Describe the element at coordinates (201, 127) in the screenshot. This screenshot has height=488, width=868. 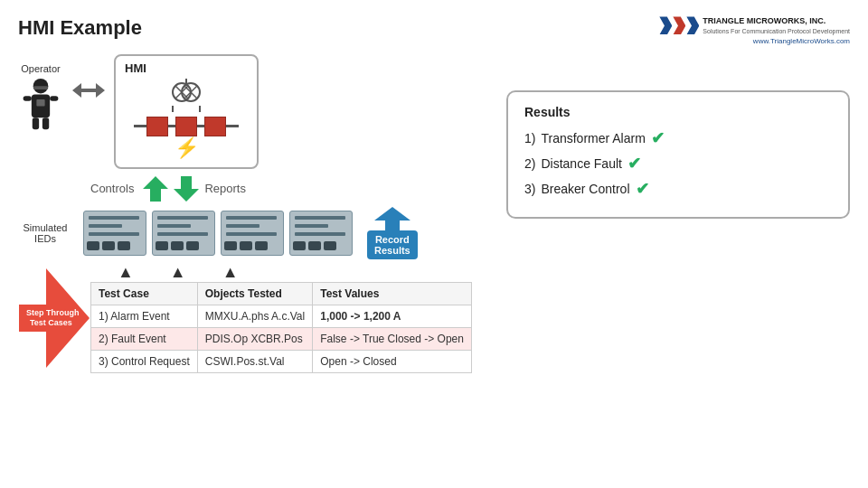
I see `line-mid2` at that location.